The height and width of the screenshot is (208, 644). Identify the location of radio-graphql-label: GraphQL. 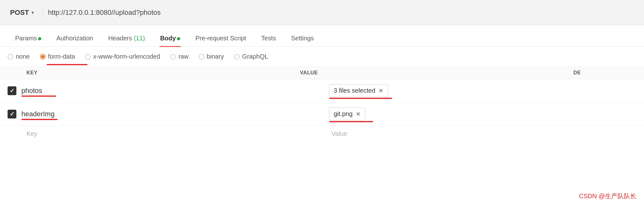
(255, 57).